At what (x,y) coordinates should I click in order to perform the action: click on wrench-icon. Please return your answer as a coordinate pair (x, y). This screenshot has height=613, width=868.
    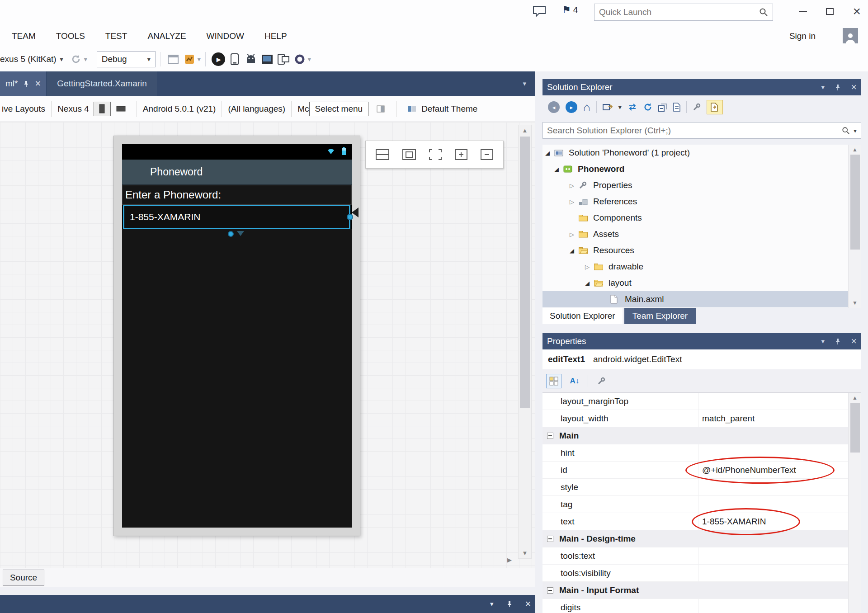
    Looking at the image, I should click on (601, 381).